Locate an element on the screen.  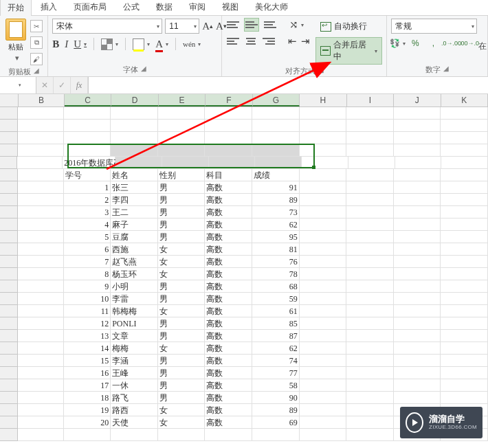
wrap-text-button: 自动换行 is located at coordinates (349, 26).